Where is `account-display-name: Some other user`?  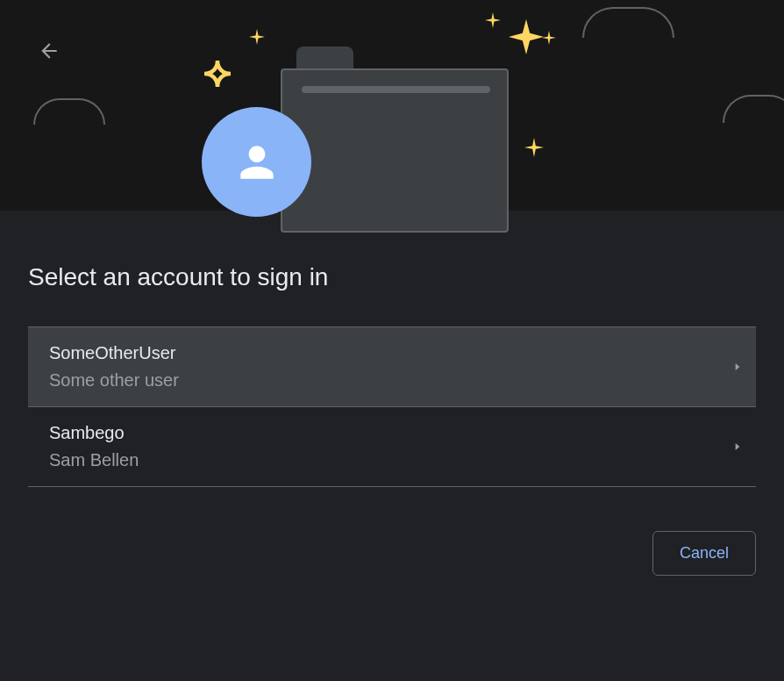
account-display-name: Some other user is located at coordinates (114, 381).